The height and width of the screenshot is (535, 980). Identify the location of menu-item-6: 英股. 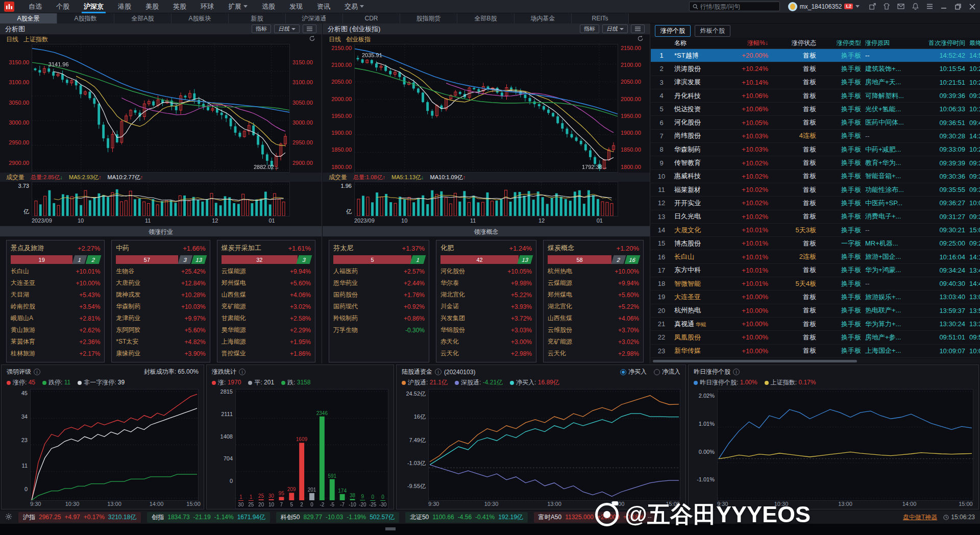
(180, 7).